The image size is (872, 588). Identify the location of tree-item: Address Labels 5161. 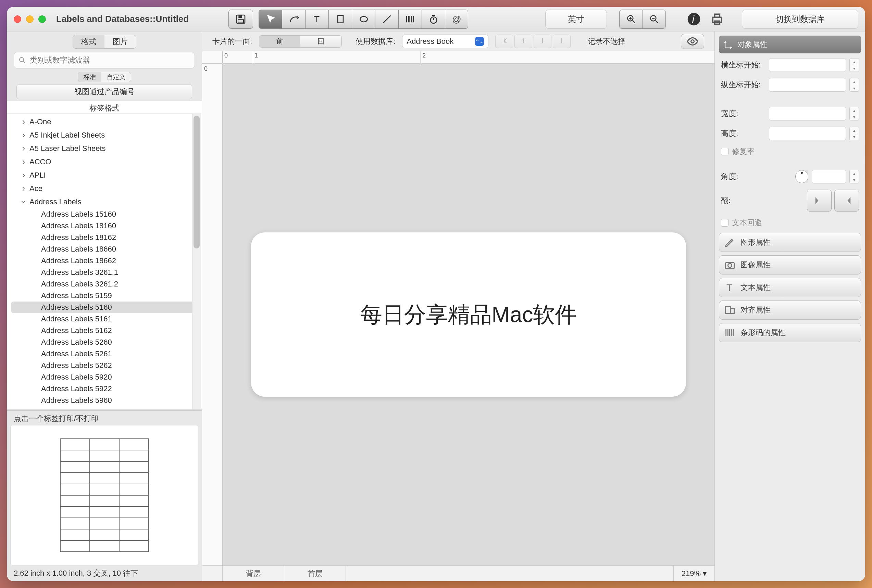
(104, 319).